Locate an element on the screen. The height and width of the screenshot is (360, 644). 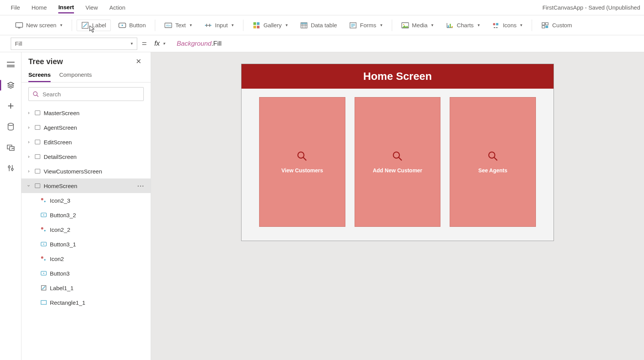
media-rail-icon is located at coordinates (11, 147).